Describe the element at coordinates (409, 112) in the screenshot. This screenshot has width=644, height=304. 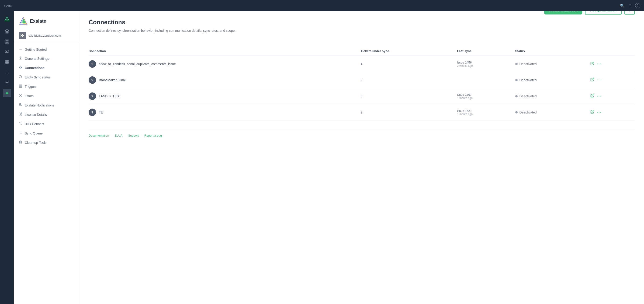
I see `tickets-cell: 2` at that location.